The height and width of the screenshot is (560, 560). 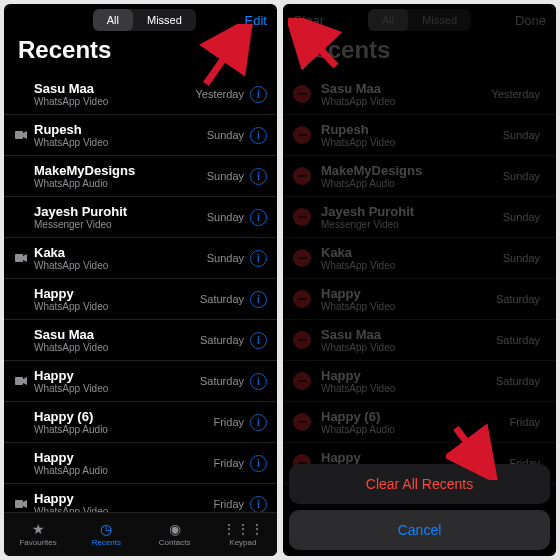 I want to click on clear-button: Clear, so click(x=308, y=20).